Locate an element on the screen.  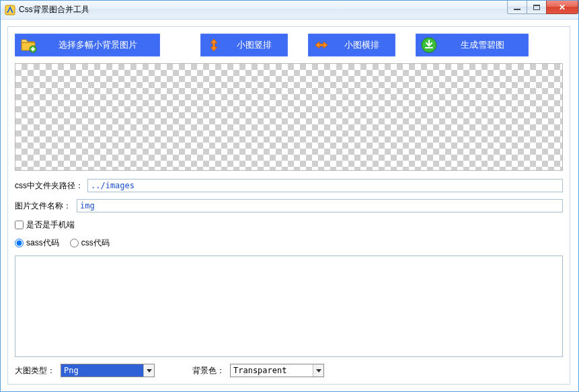
folder-path-label: css中文件夹路径： is located at coordinates (51, 186).